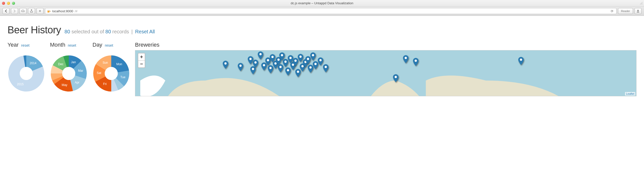 Image resolution: width=644 pixels, height=174 pixels. Describe the element at coordinates (8, 3) in the screenshot. I see `traffic-lights` at that location.